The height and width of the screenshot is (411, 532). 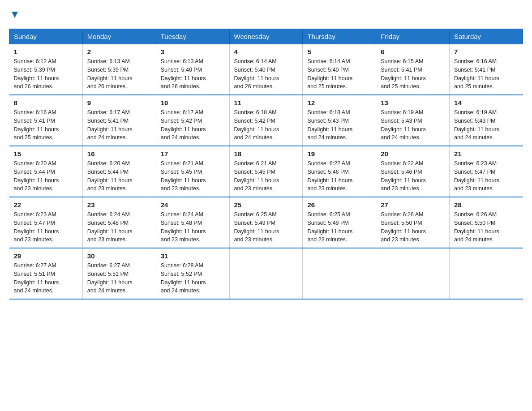 What do you see at coordinates (119, 274) in the screenshot?
I see `calendar-cell: 30 Sunrise: 6:27 AM Sunset: 5:51 PM Dayl…` at bounding box center [119, 274].